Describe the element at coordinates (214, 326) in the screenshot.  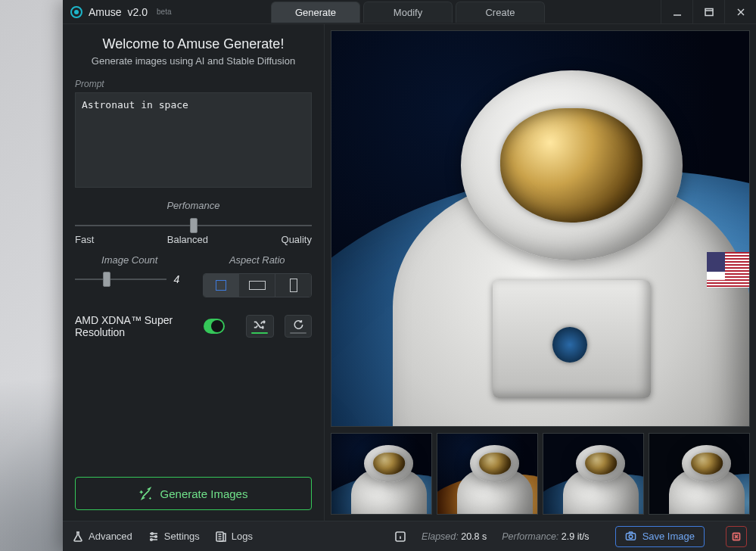
I see `super-resolution-toggle` at that location.